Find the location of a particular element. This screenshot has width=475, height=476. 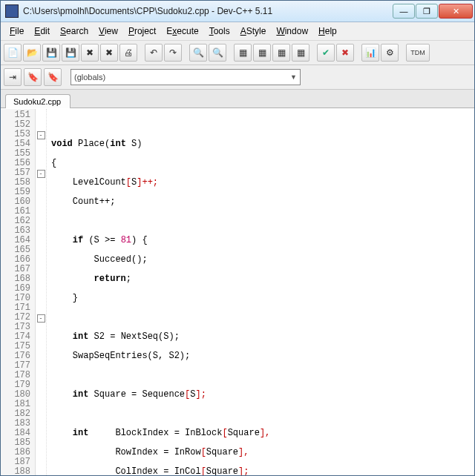

run-button: ▦ is located at coordinates (262, 53).